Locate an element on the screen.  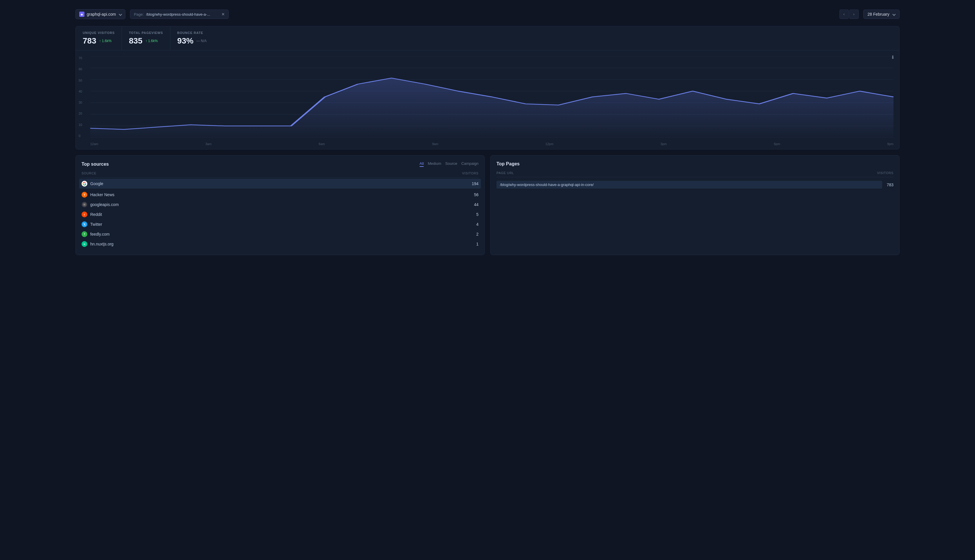
date-label: 28 February is located at coordinates (878, 14).